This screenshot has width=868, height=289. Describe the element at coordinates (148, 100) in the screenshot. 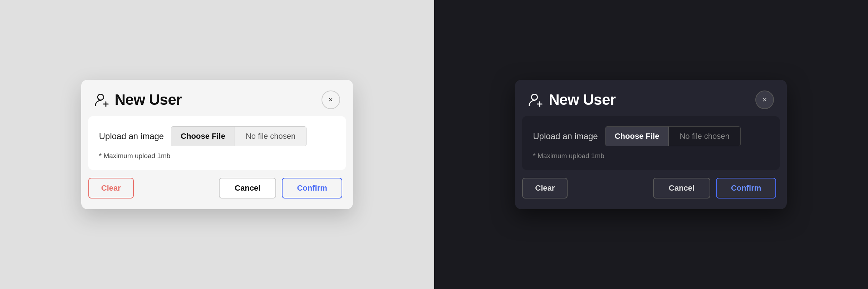

I see `light-modal-title: New User` at that location.